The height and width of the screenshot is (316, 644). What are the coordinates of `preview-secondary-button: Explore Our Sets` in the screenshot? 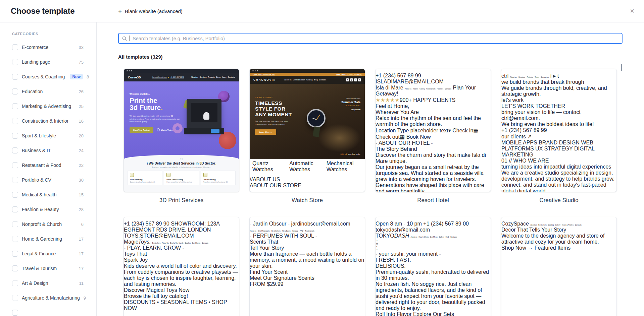 It's located at (434, 314).